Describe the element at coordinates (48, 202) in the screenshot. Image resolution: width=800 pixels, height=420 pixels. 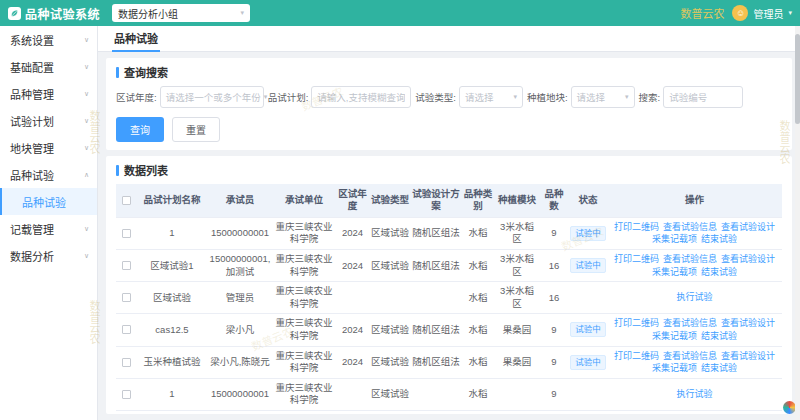
I see `sidebar-subitem-5-0: 品种试验` at that location.